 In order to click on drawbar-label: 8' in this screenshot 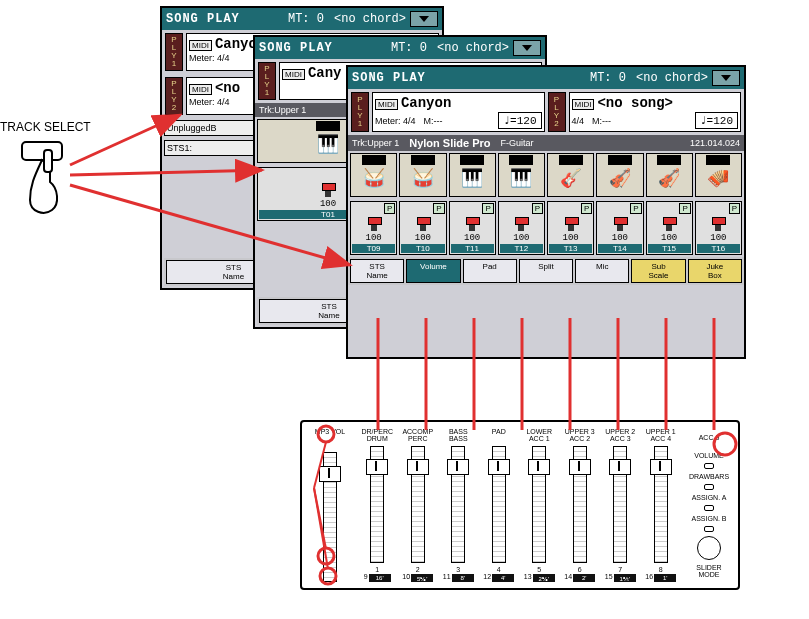, I will do `click(463, 578)`.